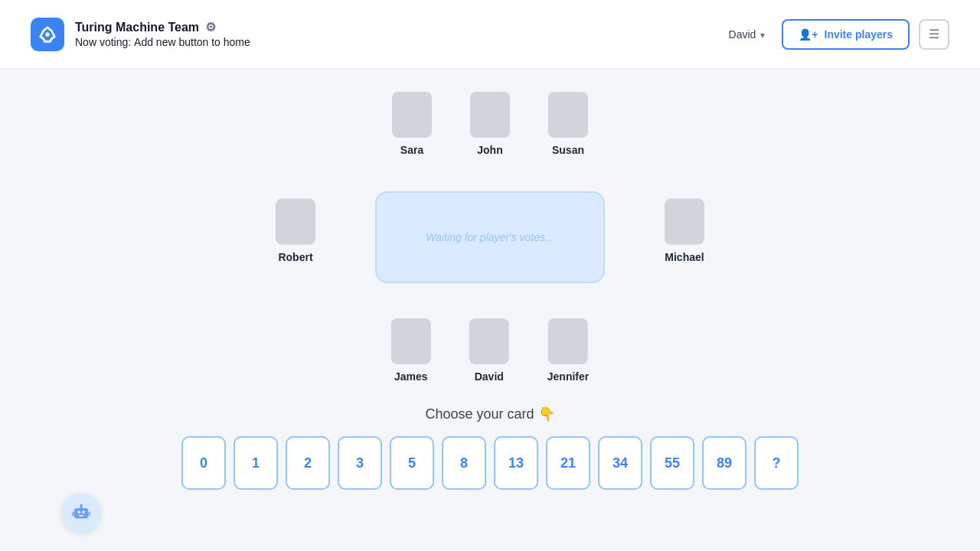  What do you see at coordinates (776, 463) in the screenshot?
I see `card-button-?: ?` at bounding box center [776, 463].